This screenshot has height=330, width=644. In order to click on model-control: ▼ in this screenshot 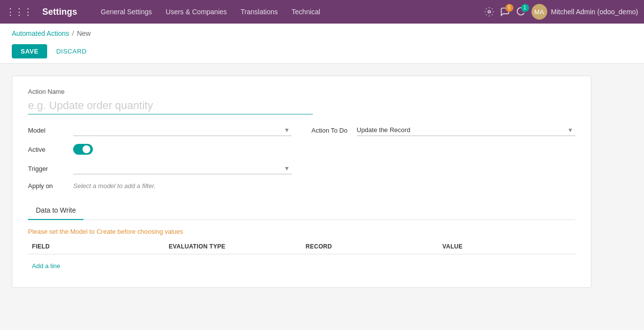, I will do `click(183, 130)`.